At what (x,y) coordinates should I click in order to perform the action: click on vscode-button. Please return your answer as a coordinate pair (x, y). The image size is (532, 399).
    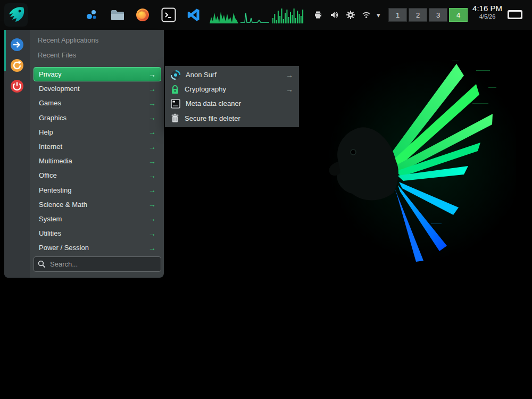
    Looking at the image, I should click on (194, 15).